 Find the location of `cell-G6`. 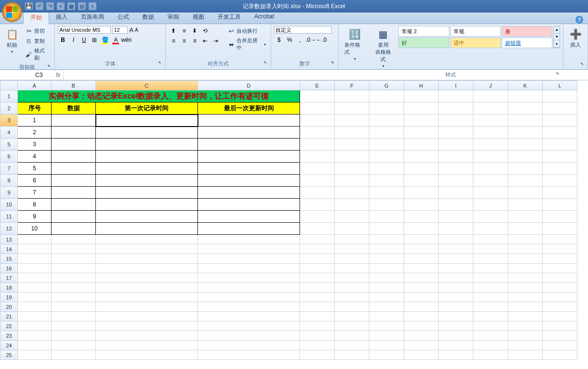

cell-G6 is located at coordinates (387, 157).